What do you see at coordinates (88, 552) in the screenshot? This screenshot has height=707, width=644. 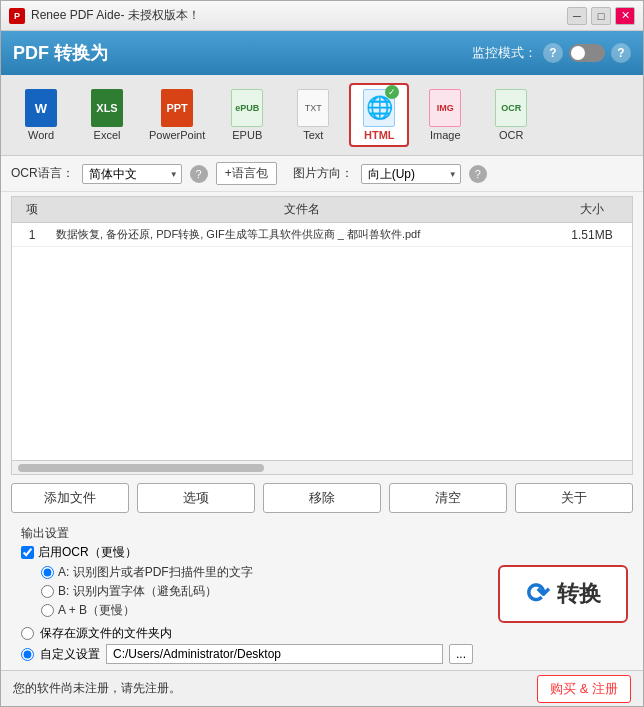 I see `enable-ocr-label: 启用OCR（更慢）` at bounding box center [88, 552].